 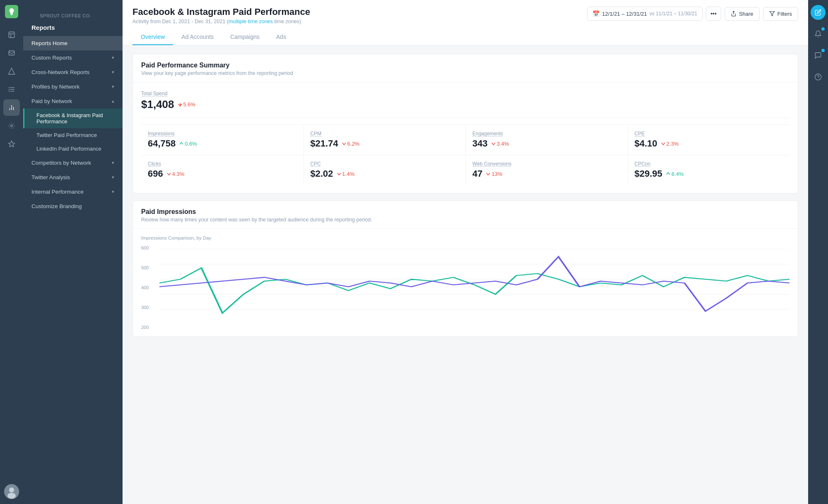 I want to click on header-top: Facebook & Instagram Paid Performance Ac…, so click(x=465, y=16).